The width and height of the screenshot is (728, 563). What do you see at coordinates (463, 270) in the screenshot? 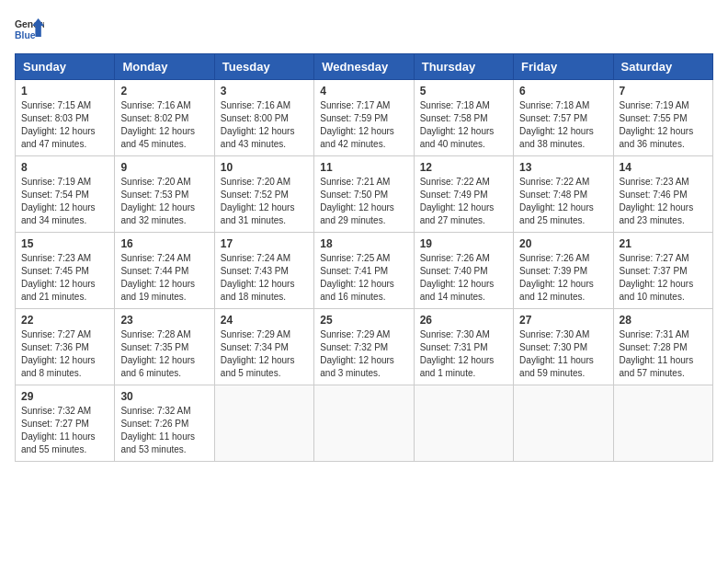
I see `calendar-cell: 19 Sunrise: 7:26 AMSunset: 7:40 PMDaylig…` at bounding box center [463, 270].